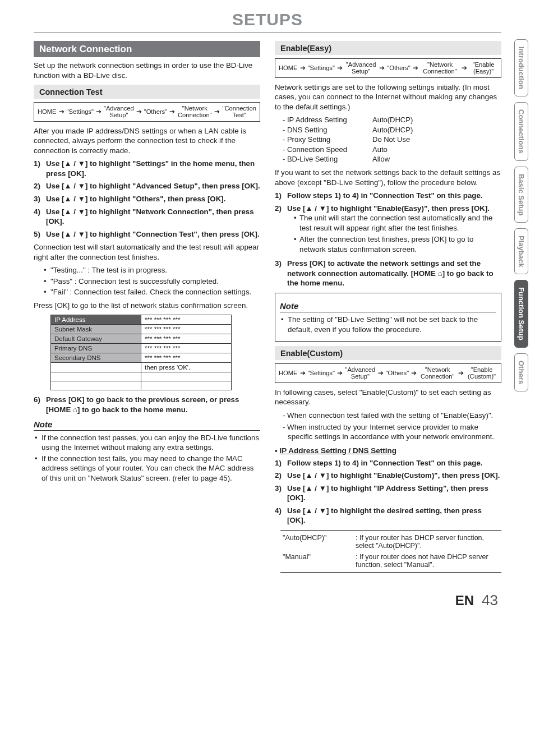 Image resolution: width=535 pixels, height=756 pixels. What do you see at coordinates (388, 48) in the screenshot?
I see `subsection-enable-easy: Enable(Easy)` at bounding box center [388, 48].